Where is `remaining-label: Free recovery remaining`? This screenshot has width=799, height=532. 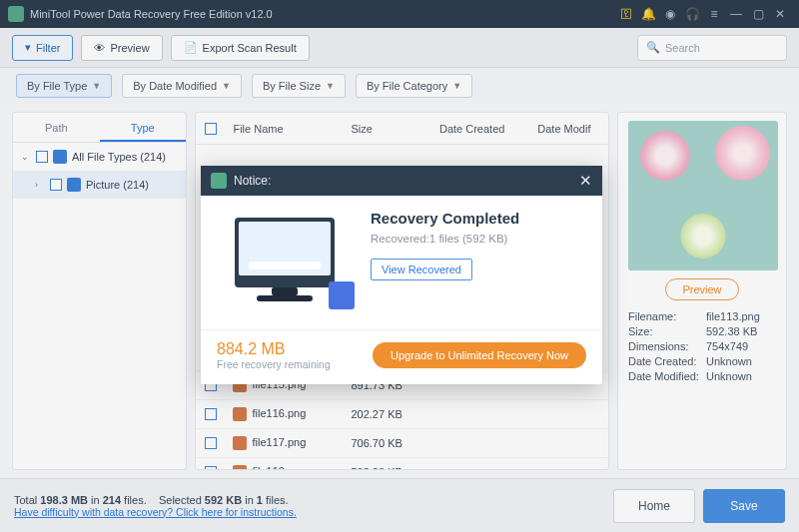 remaining-label: Free recovery remaining is located at coordinates (274, 364).